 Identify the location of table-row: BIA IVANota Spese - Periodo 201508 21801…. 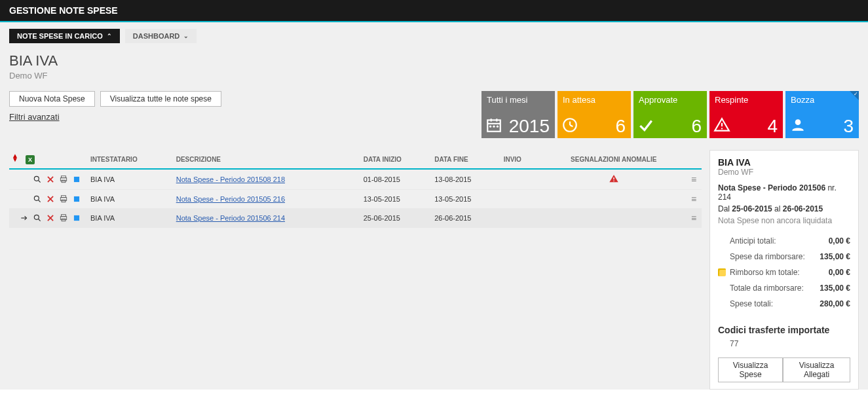
(355, 179).